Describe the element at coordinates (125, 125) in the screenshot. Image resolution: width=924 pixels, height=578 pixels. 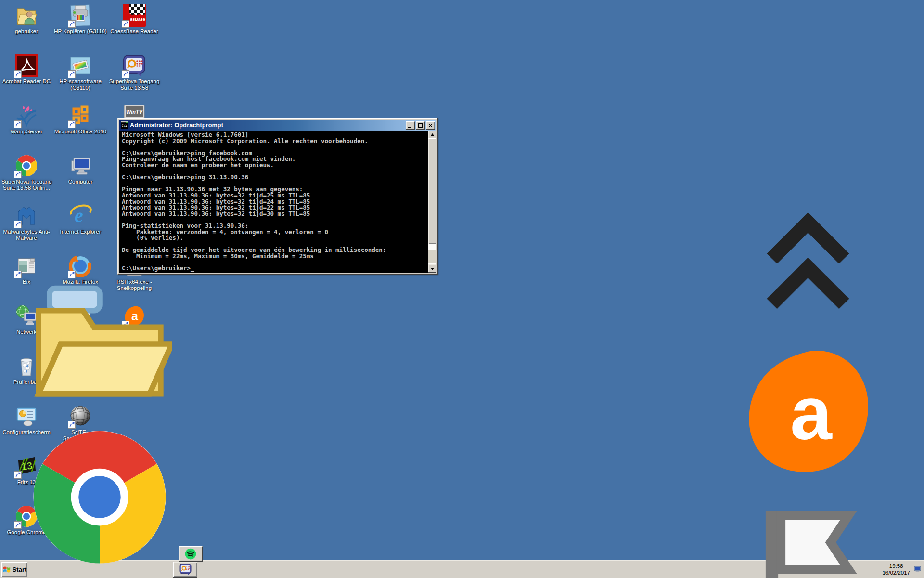
I see `cmd-icon: C:\` at that location.